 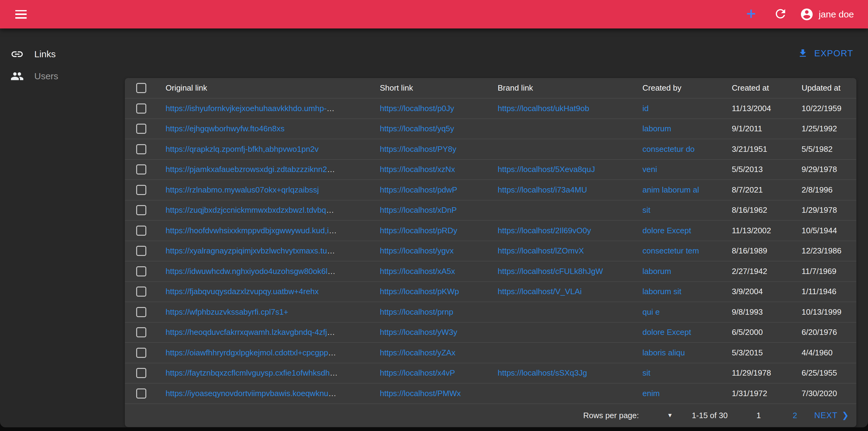 What do you see at coordinates (758, 415) in the screenshot?
I see `page-button-1: 1` at bounding box center [758, 415].